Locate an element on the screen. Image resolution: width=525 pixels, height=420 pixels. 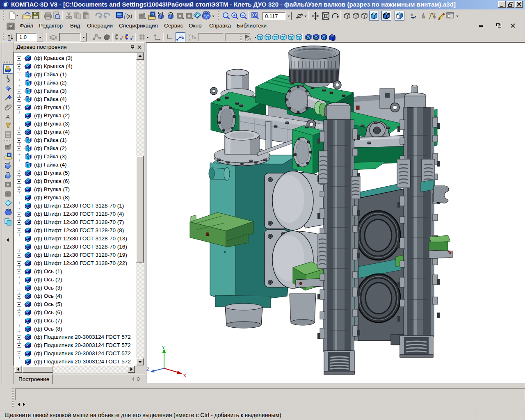
svg-text: x is located at coordinates (324, 38).